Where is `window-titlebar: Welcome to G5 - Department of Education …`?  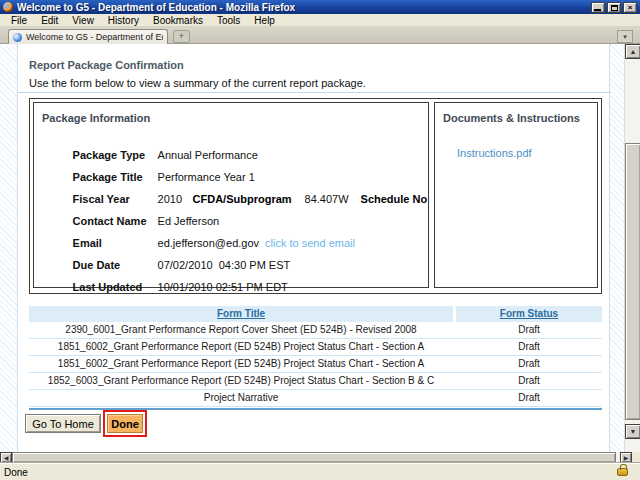 window-titlebar: Welcome to G5 - Department of Education … is located at coordinates (320, 7).